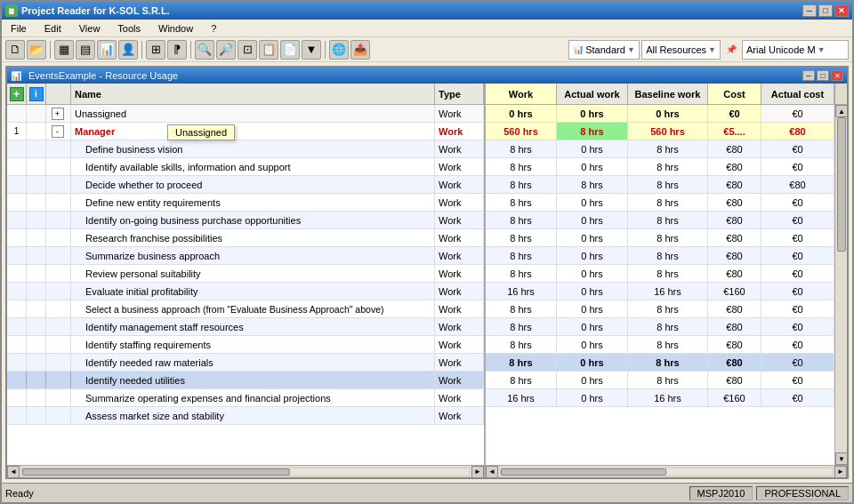 This screenshot has width=854, height=504. I want to click on table-row: Assess market size and stability Work, so click(246, 416).